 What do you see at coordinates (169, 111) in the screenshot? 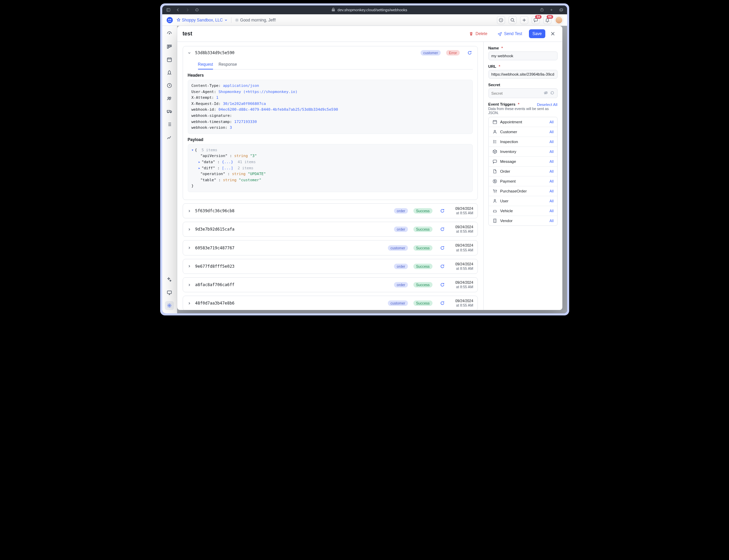
I see `sidebar-truck` at bounding box center [169, 111].